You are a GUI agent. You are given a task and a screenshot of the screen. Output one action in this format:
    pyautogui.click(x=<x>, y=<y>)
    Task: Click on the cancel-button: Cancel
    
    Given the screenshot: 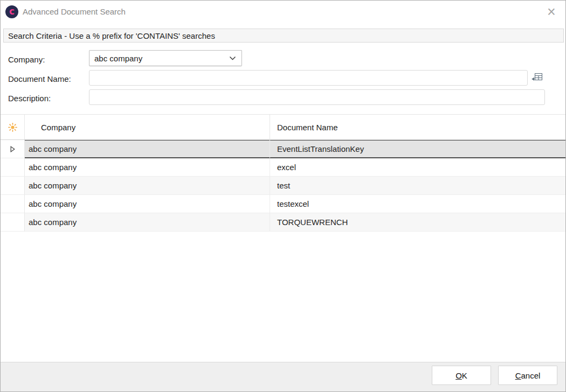 What is the action you would take?
    pyautogui.click(x=528, y=375)
    